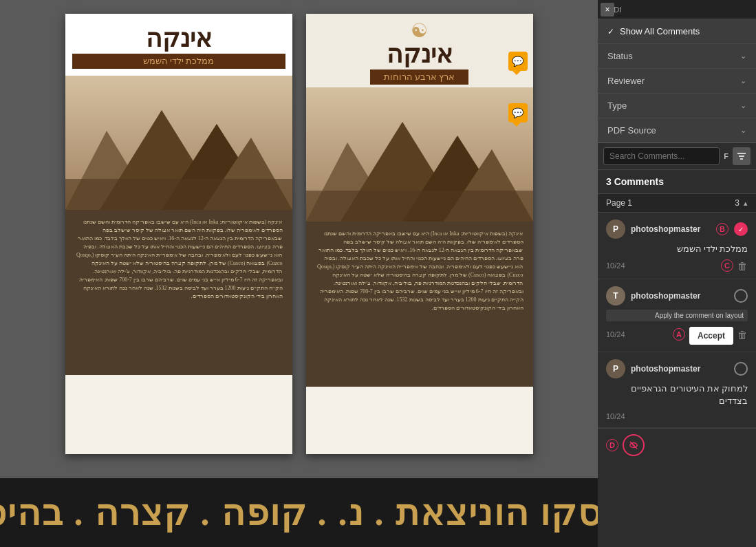  I want to click on comment-card-1: P photoshopmaster B ✓ ממלכת ילדי השמש 10…, so click(677, 246).